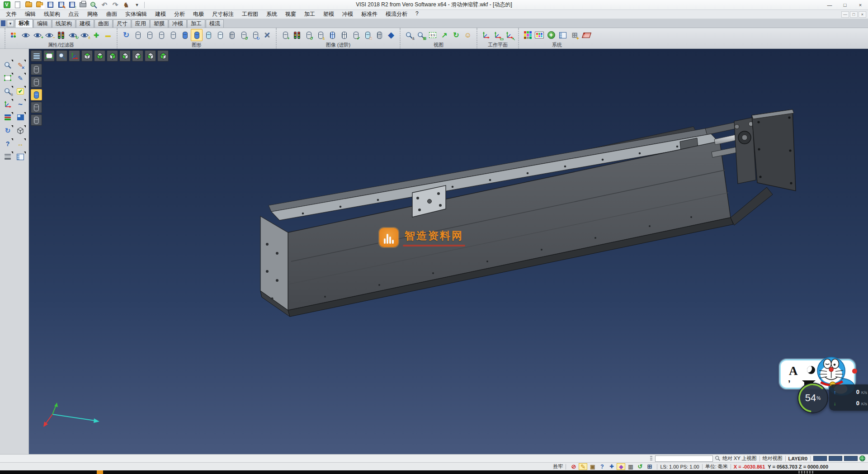 This screenshot has width=868, height=474. Describe the element at coordinates (36, 108) in the screenshot. I see `display-translucent-button` at that location.